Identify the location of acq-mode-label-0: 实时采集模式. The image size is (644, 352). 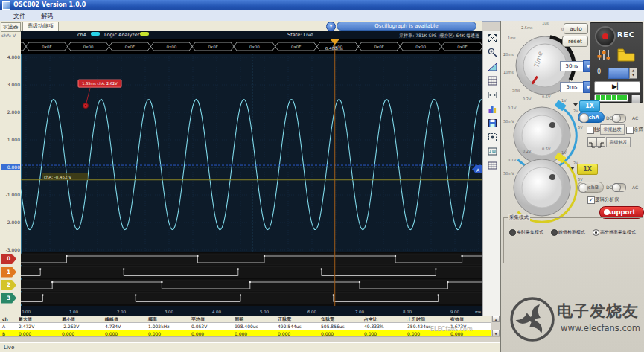
(530, 232).